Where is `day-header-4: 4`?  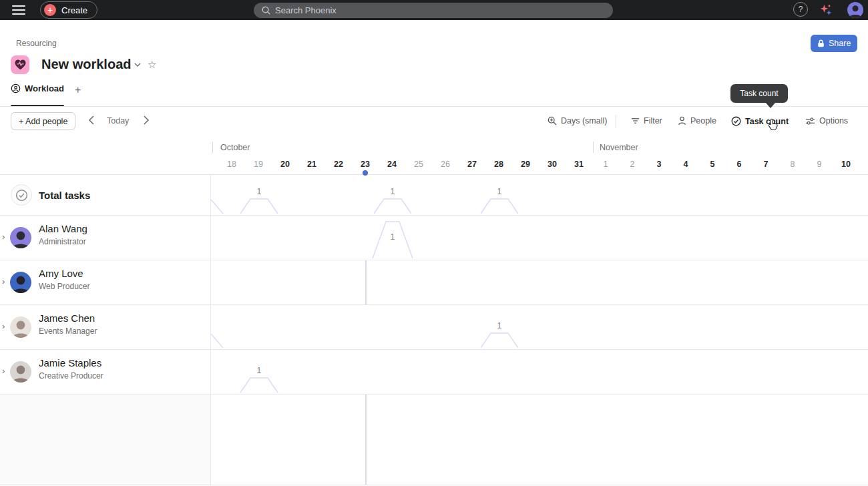
day-header-4: 4 is located at coordinates (686, 164).